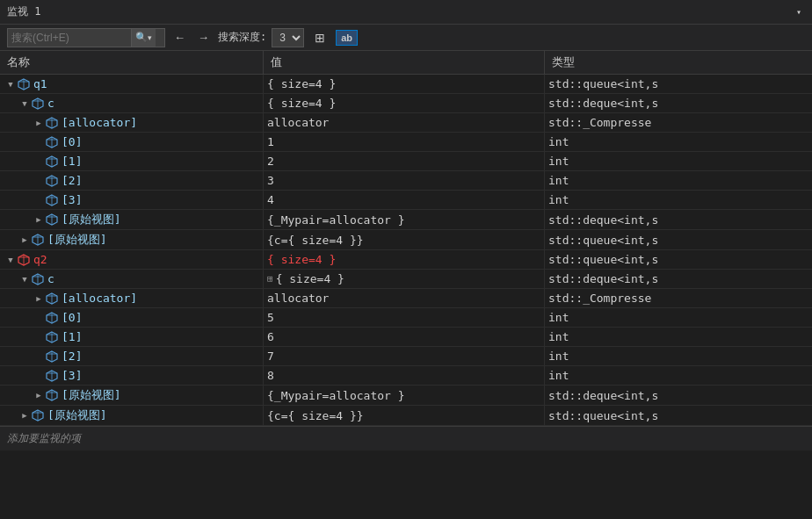 The image size is (812, 519). Describe the element at coordinates (271, 200) in the screenshot. I see `variable-value: 4` at that location.